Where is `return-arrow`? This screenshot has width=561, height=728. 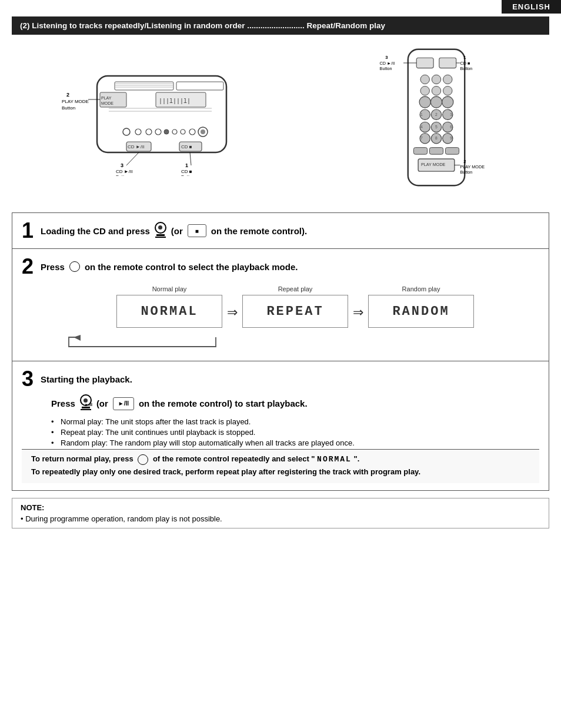
return-arrow is located at coordinates (301, 341).